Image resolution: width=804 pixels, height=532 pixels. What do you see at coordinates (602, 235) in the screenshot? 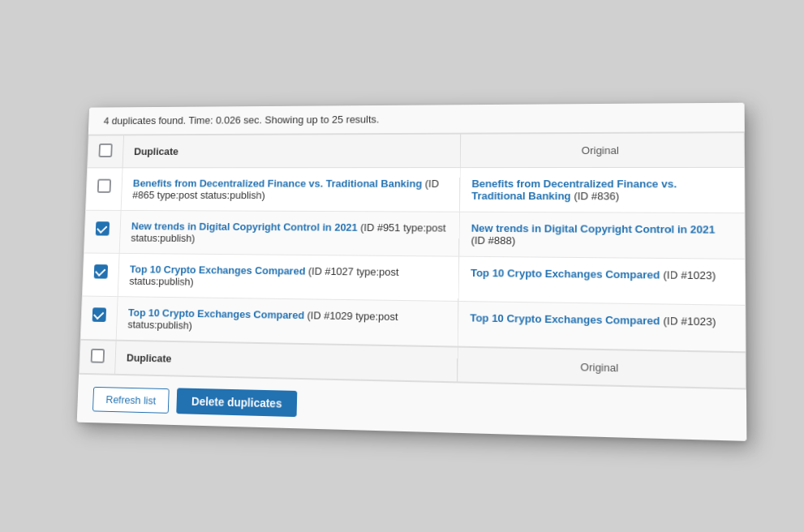
I see `original-cell: New trends in Digital Copyright Control …` at bounding box center [602, 235].